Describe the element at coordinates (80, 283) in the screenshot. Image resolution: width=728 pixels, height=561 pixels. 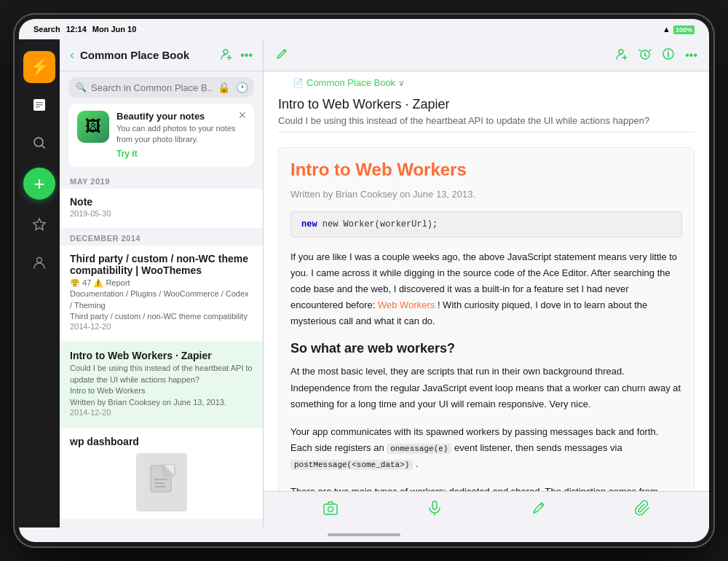
I see `emoji-meta: 😤 47` at that location.